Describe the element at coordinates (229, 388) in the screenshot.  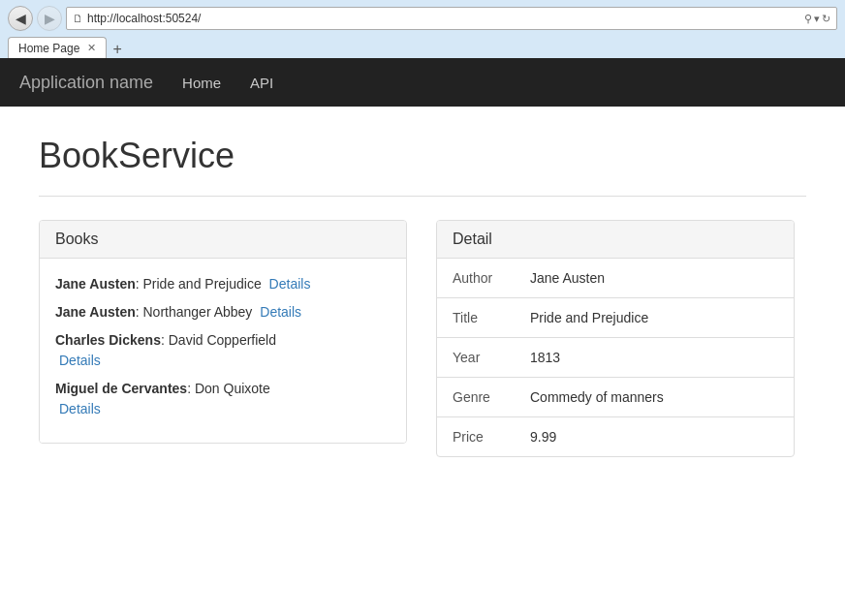
I see `book-title: : Don Quixote` at that location.